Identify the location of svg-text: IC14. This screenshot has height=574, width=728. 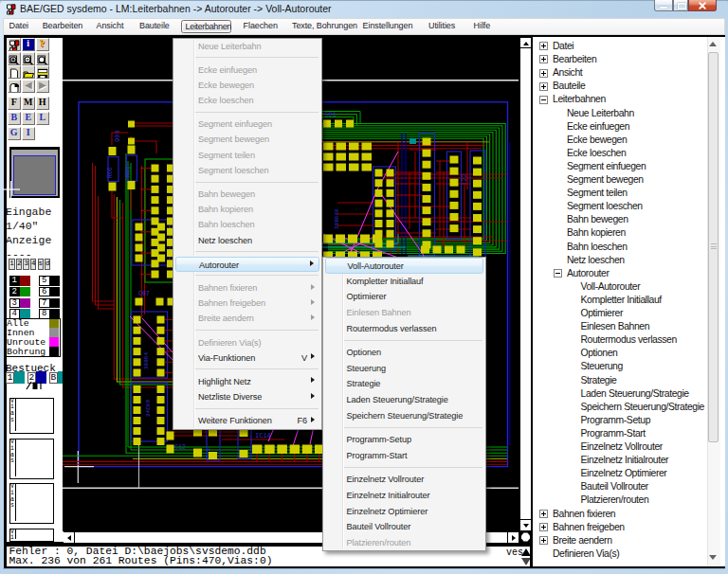
(264, 436).